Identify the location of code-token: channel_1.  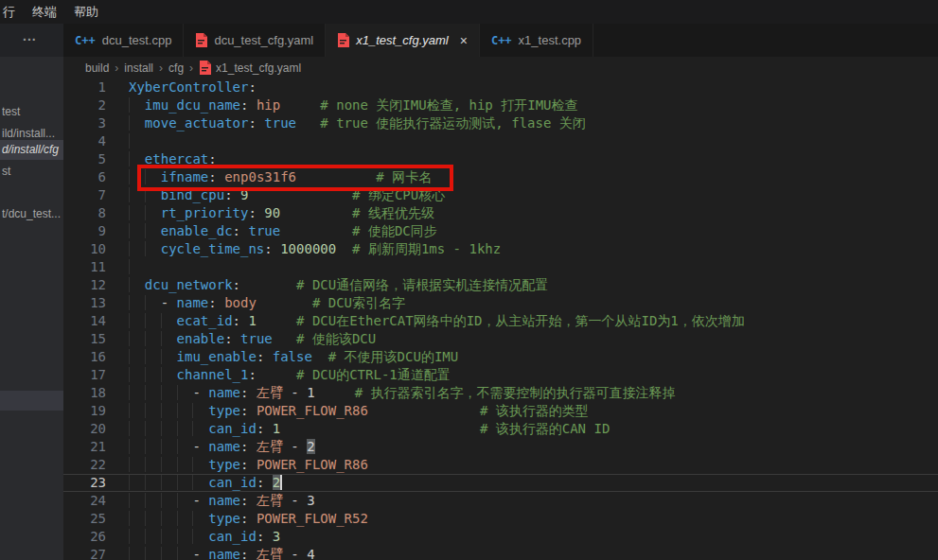
(213, 375).